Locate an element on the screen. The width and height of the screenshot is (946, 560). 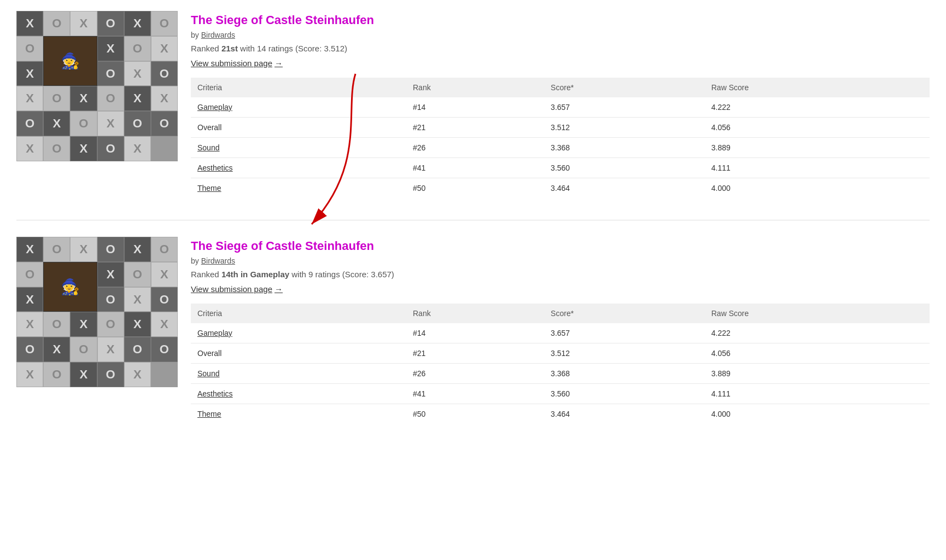
cell-criteria: Aesthetics is located at coordinates (299, 394).